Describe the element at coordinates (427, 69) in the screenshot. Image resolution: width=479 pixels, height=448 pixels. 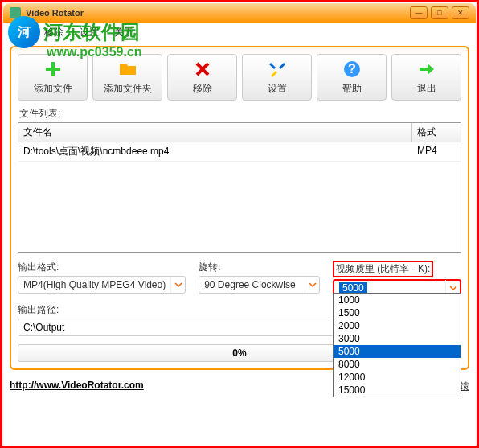
I see `arrow-right-icon` at that location.